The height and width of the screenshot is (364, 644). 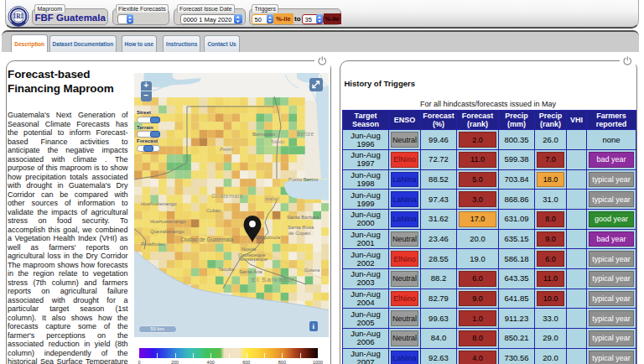 What do you see at coordinates (272, 199) in the screenshot?
I see `svg-text: Izabal` at bounding box center [272, 199].